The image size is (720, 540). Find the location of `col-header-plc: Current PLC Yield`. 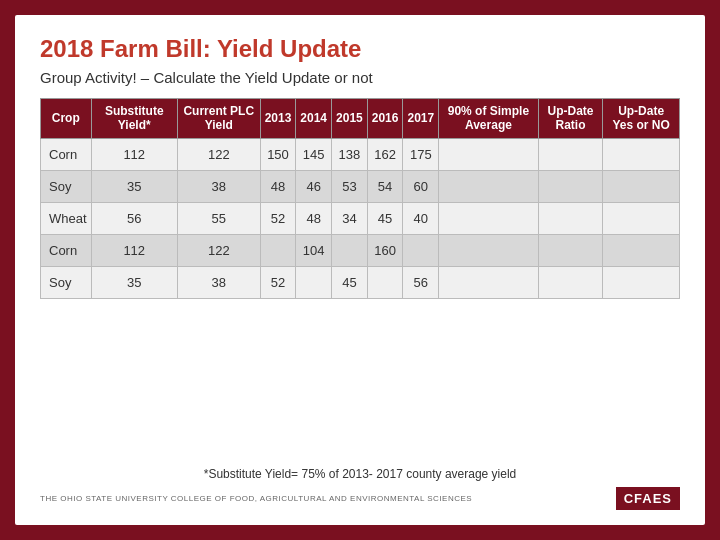

col-header-plc: Current PLC Yield is located at coordinates (218, 119).